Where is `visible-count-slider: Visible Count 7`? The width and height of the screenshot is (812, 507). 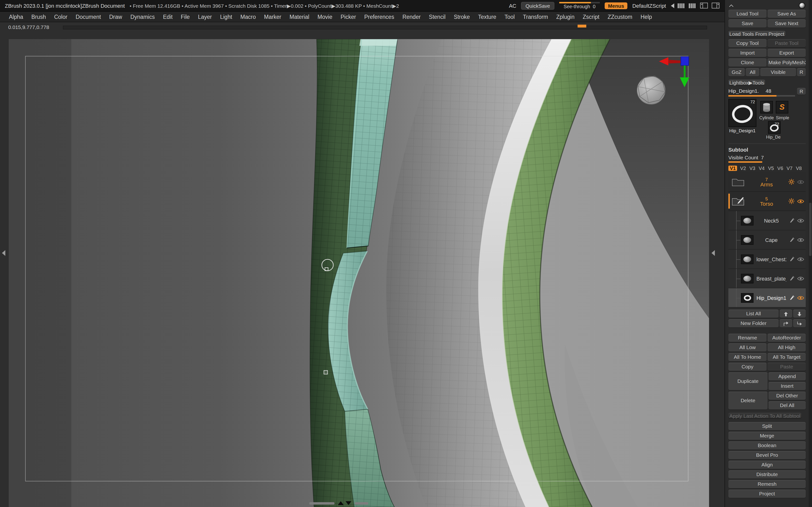
visible-count-slider: Visible Count 7 is located at coordinates (767, 159).